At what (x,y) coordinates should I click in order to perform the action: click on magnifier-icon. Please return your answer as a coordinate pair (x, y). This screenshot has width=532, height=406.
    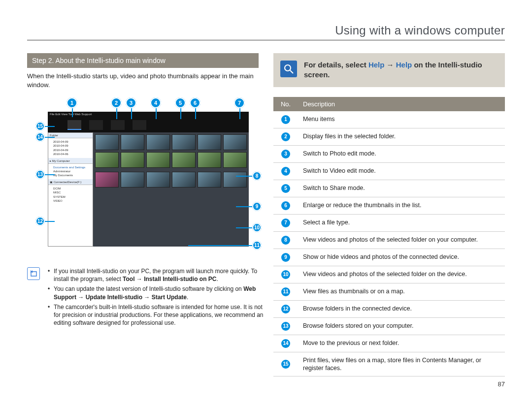
    Looking at the image, I should click on (289, 69).